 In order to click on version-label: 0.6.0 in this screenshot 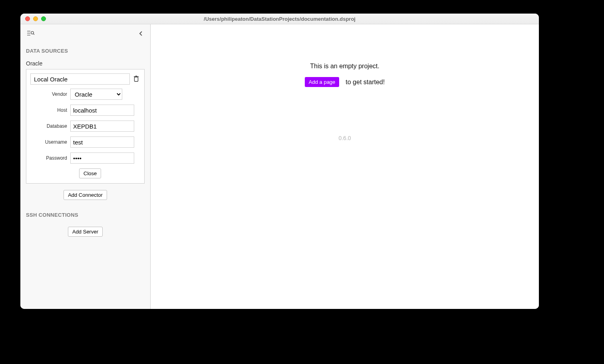, I will do `click(344, 138)`.